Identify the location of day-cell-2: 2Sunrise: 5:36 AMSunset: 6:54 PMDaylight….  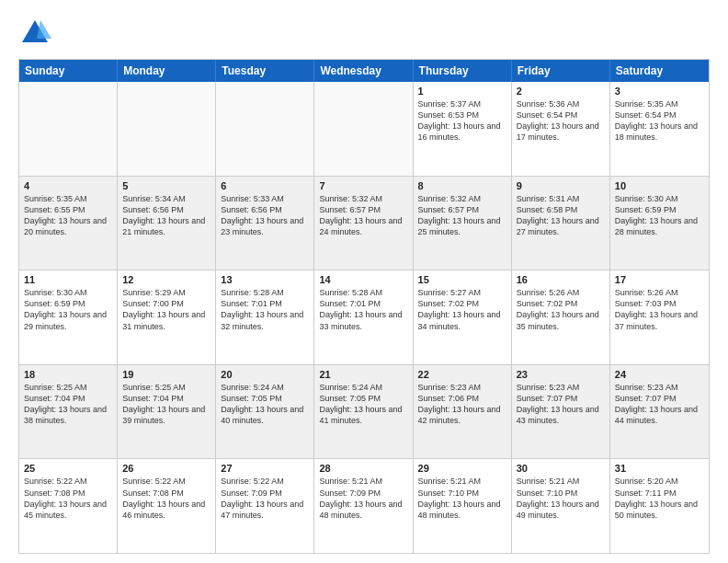
(561, 129).